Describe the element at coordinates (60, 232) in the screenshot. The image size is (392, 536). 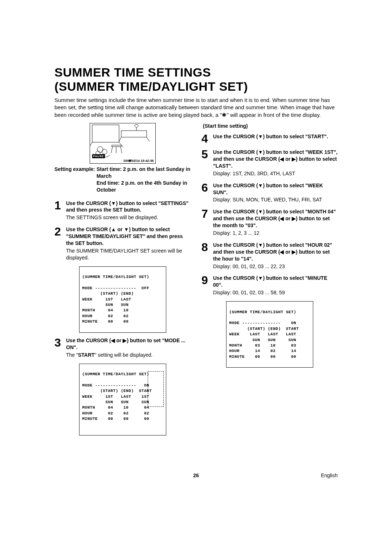
I see `step-number: 2` at that location.